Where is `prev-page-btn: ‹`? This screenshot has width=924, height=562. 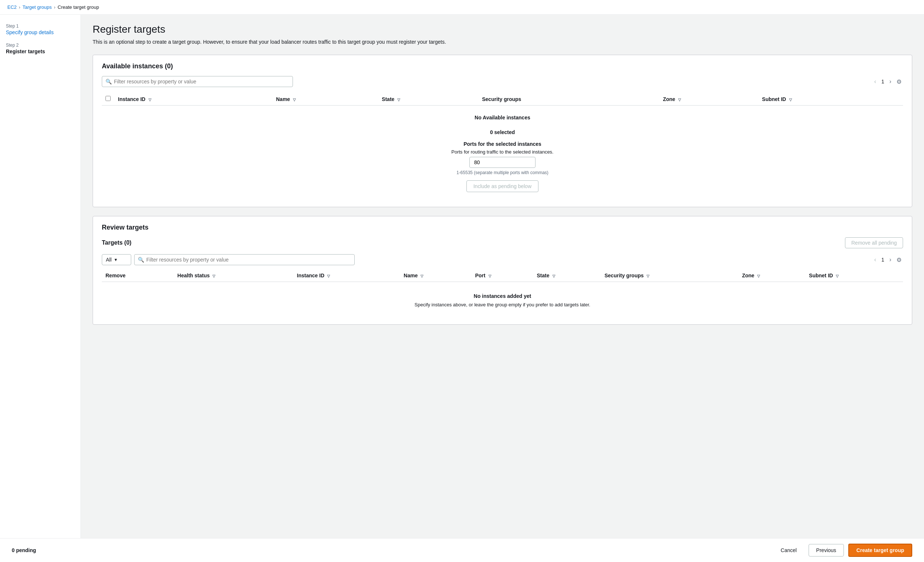 prev-page-btn: ‹ is located at coordinates (875, 82).